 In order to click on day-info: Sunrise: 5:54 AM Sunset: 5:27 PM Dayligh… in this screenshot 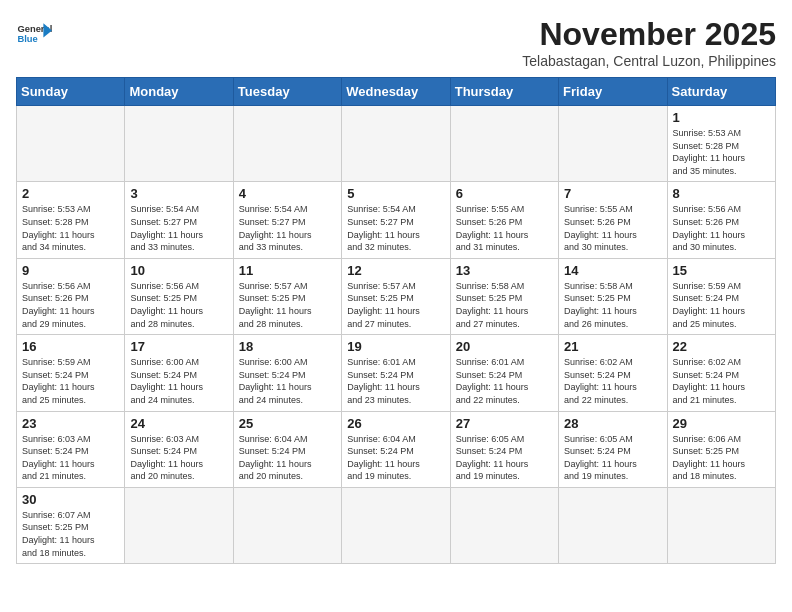, I will do `click(178, 228)`.